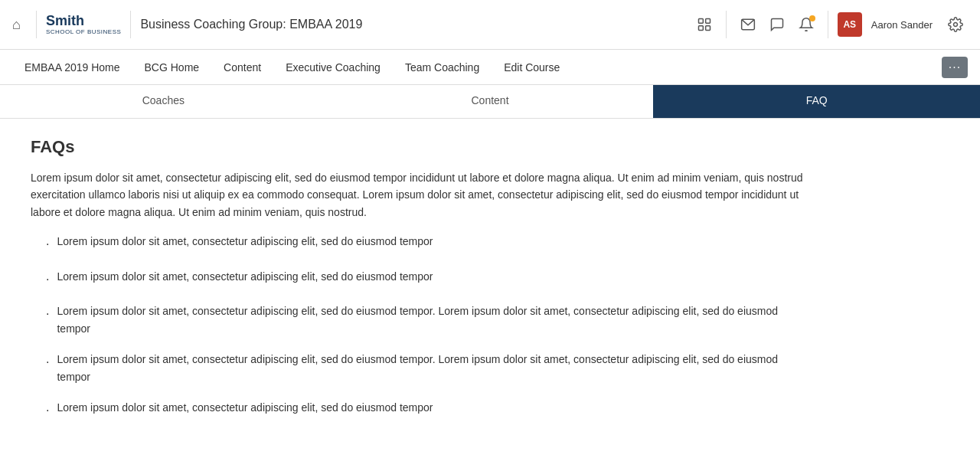  I want to click on tab-coaches: Coaches, so click(164, 101).